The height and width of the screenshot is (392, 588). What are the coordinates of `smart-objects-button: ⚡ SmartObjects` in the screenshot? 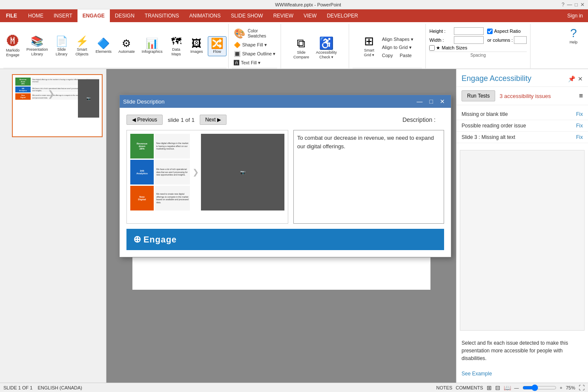 It's located at (82, 46).